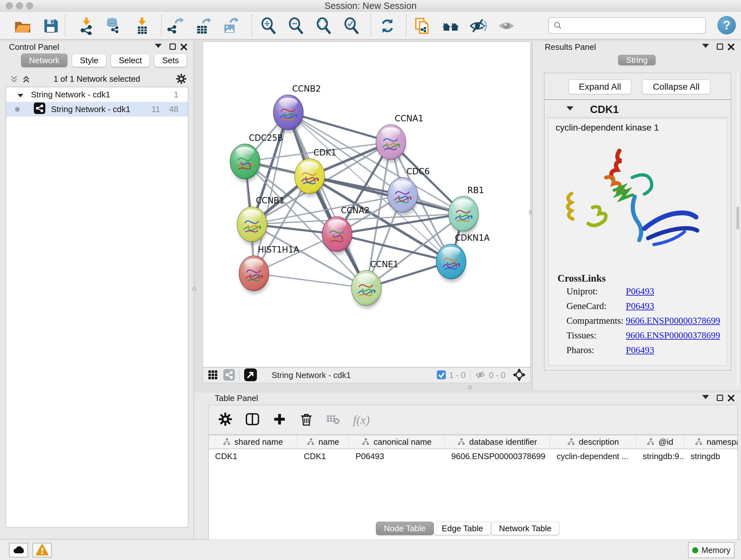  I want to click on tab-node-table: Node Table, so click(405, 528).